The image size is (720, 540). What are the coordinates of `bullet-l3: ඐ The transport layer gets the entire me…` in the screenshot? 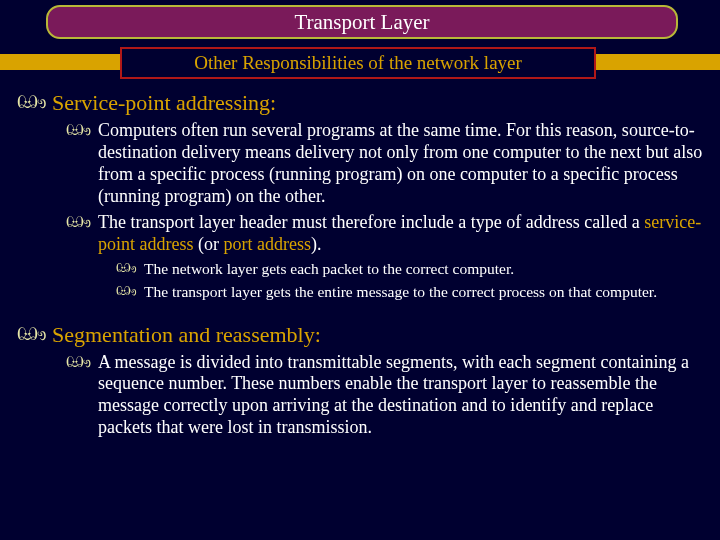 It's located at (408, 292).